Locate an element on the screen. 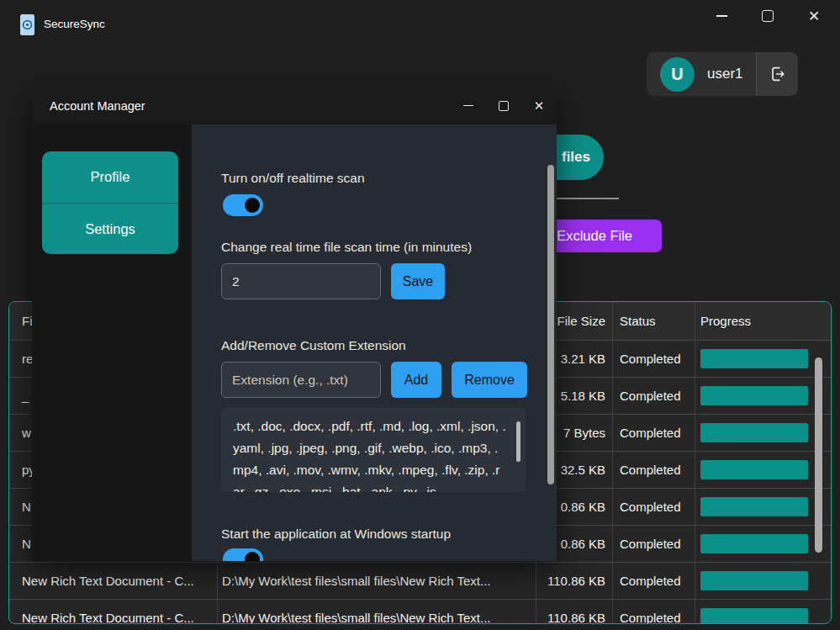 The image size is (840, 630). close-button: ✕ is located at coordinates (814, 16).